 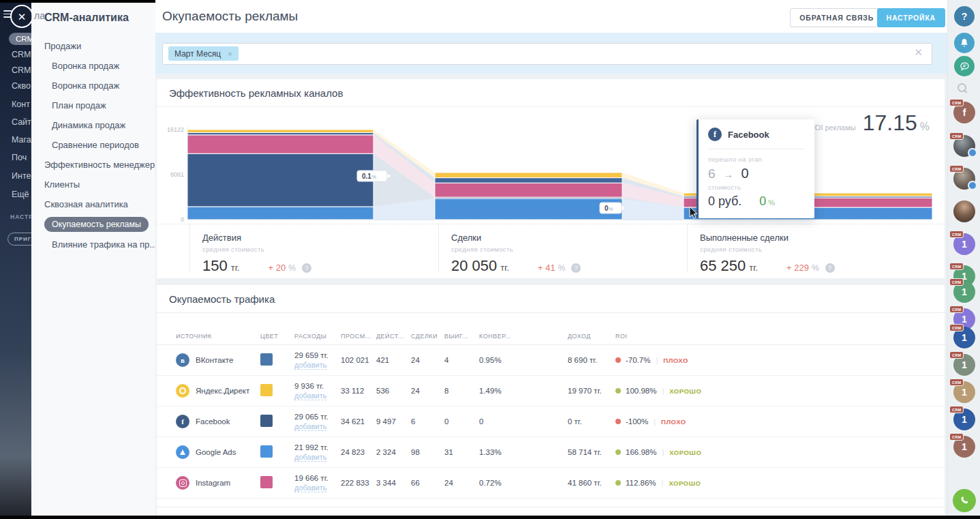 What do you see at coordinates (22, 122) in the screenshot?
I see `app-sidebar-item: Сайт` at bounding box center [22, 122].